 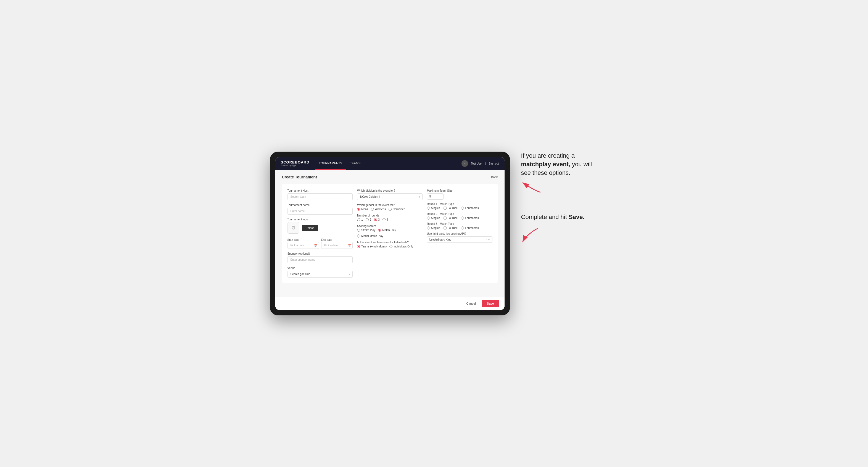 What do you see at coordinates (390, 226) in the screenshot?
I see `scoring-label: Scoring system` at bounding box center [390, 226].